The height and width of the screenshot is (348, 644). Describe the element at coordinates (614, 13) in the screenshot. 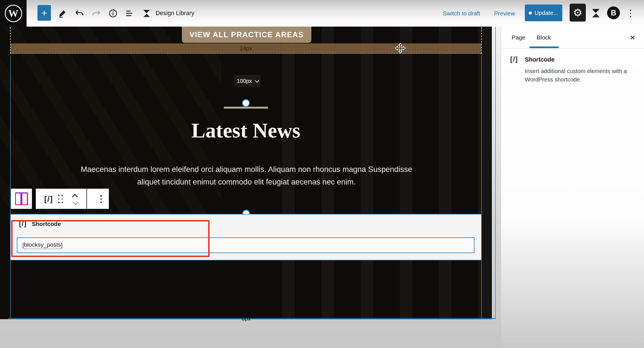

I see `blocksy-button: B` at that location.